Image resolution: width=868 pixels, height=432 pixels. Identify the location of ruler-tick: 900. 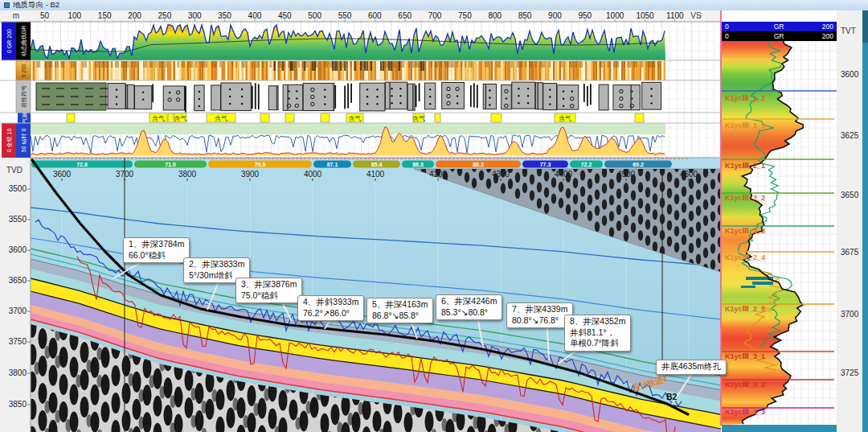
(555, 16).